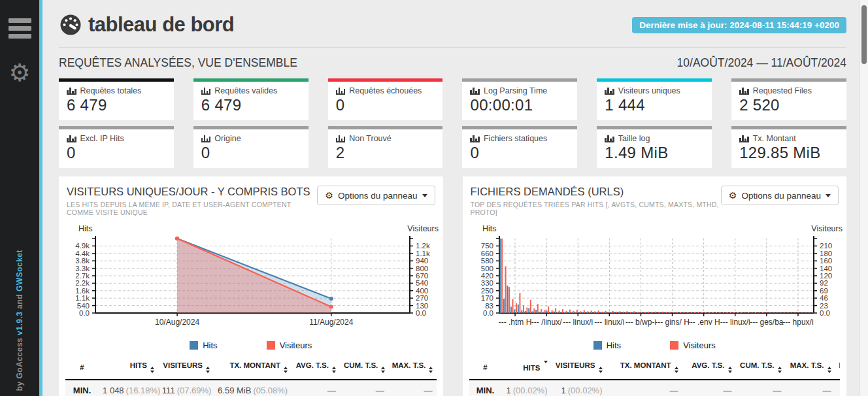  Describe the element at coordinates (827, 229) in the screenshot. I see `svg-text: Visiteurs` at that location.